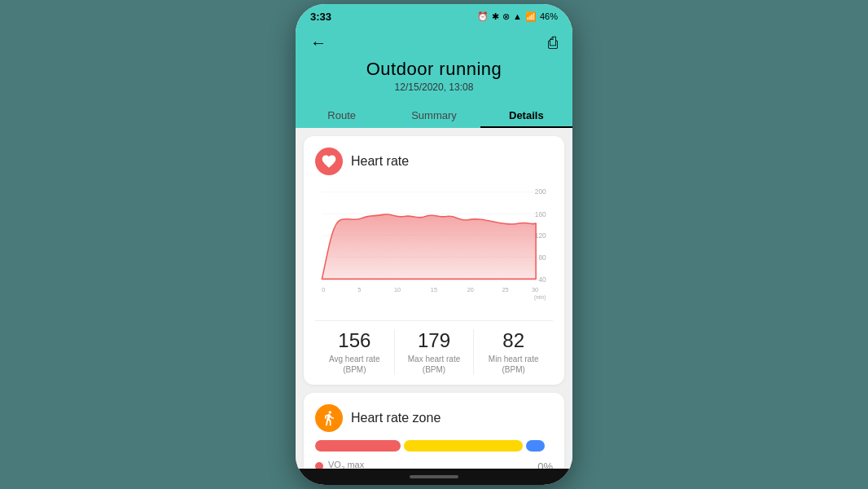  Describe the element at coordinates (513, 352) in the screenshot. I see `min-heart-rate: 82 Min heart rate(BPM)` at that location.